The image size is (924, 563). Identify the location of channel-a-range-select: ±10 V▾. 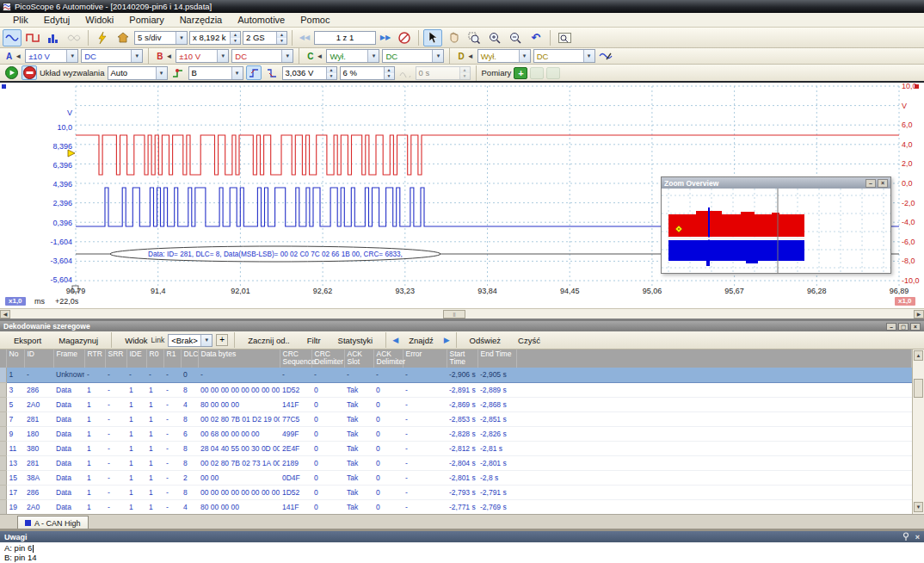
(52, 56).